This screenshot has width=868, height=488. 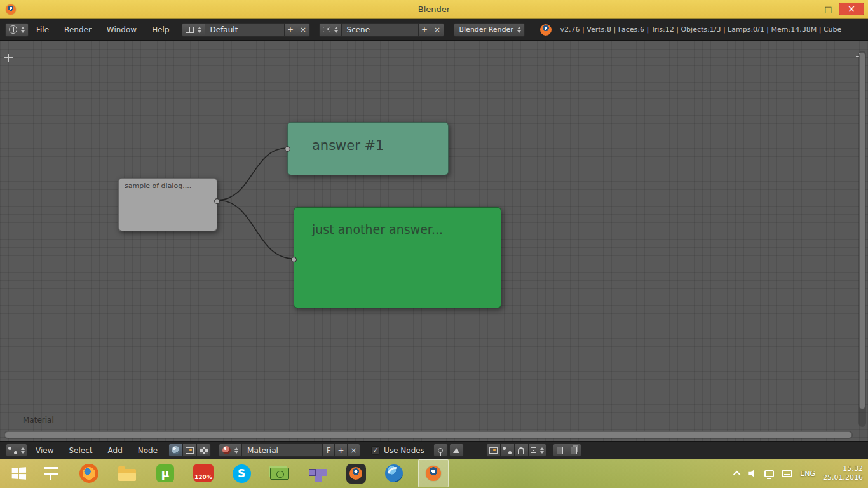 I want to click on menu-window: Window, so click(x=122, y=30).